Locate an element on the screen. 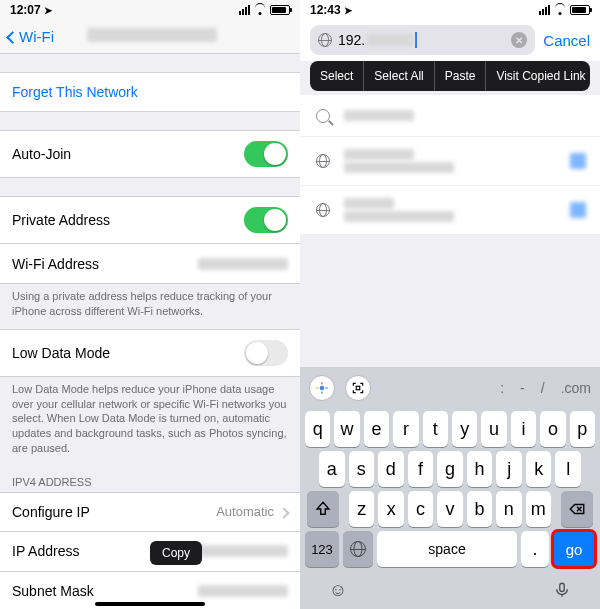  key-m: m is located at coordinates (538, 509).